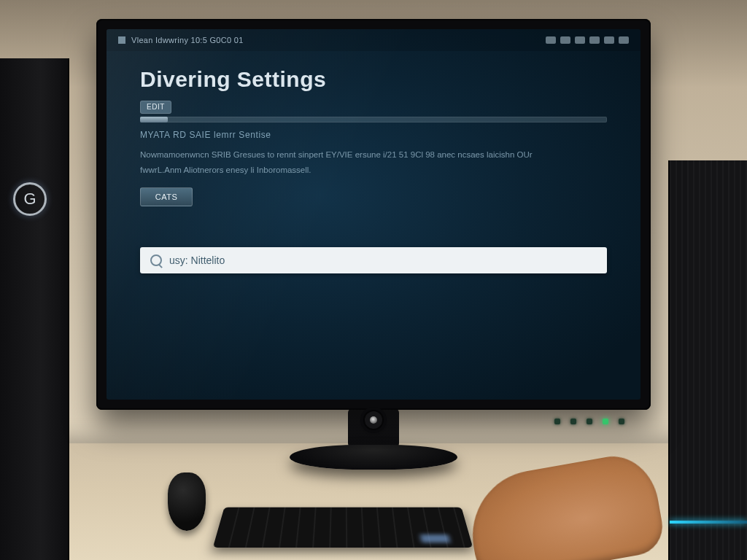 The height and width of the screenshot is (560, 747). Describe the element at coordinates (156, 260) in the screenshot. I see `search-icon` at that location.